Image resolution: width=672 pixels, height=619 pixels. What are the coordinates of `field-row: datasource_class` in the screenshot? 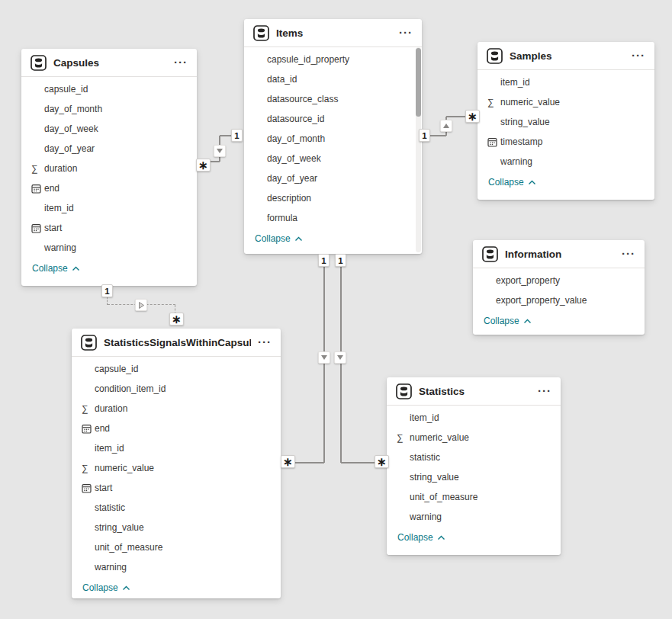 It's located at (333, 99).